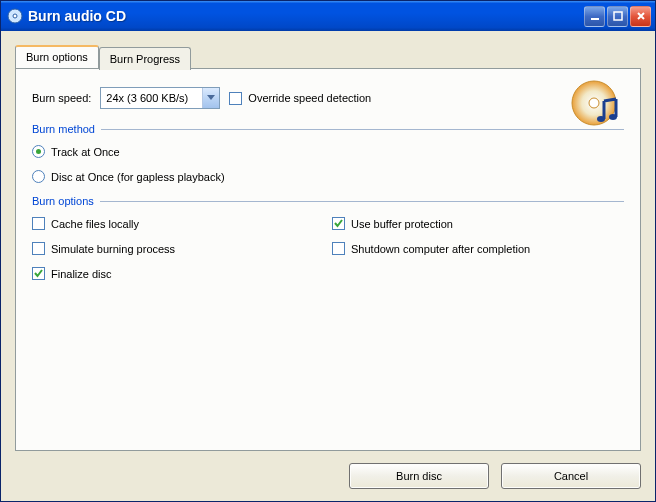  Describe the element at coordinates (15, 16) in the screenshot. I see `app-icon` at that location.